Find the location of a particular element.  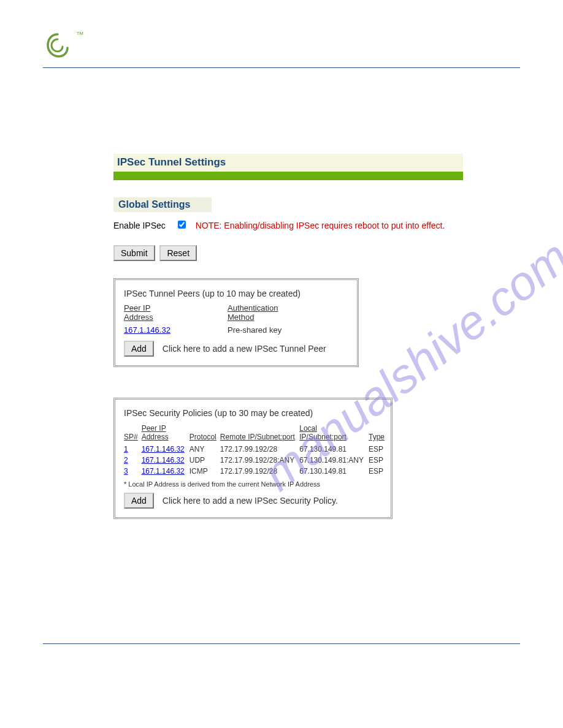

policies-col-local: LocalIP/Subnet:port is located at coordinates (334, 433).